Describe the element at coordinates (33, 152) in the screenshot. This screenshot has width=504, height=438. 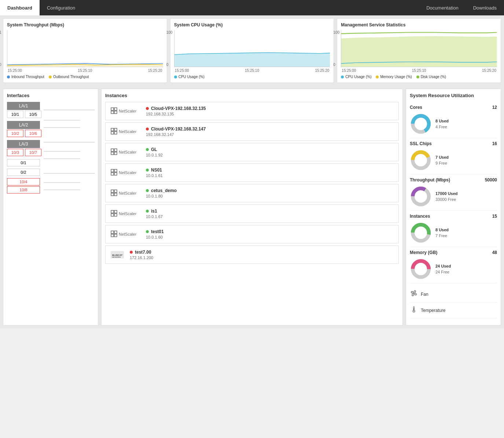
I see `port-10-7: 10/7` at that location.